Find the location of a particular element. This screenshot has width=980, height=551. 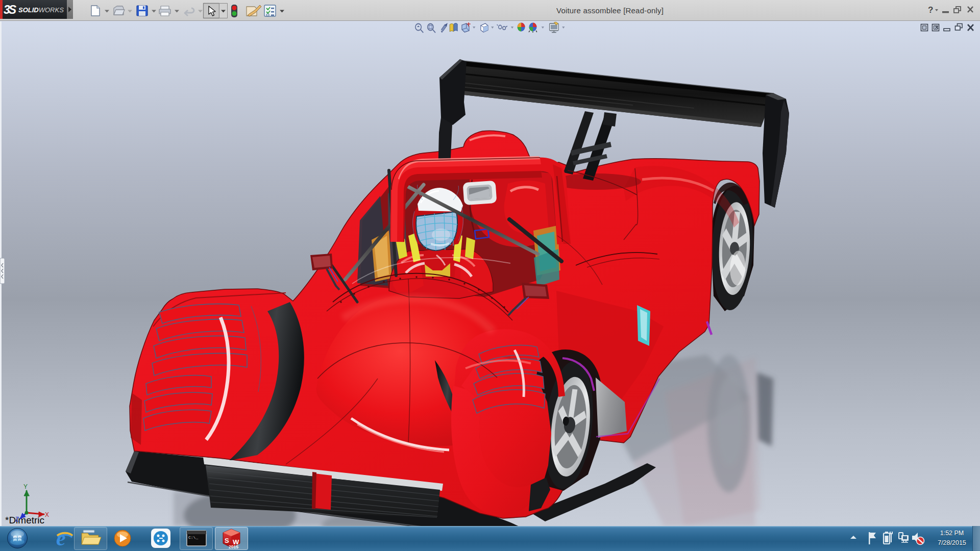

svg-text: SOLIDWORKS is located at coordinates (41, 10).